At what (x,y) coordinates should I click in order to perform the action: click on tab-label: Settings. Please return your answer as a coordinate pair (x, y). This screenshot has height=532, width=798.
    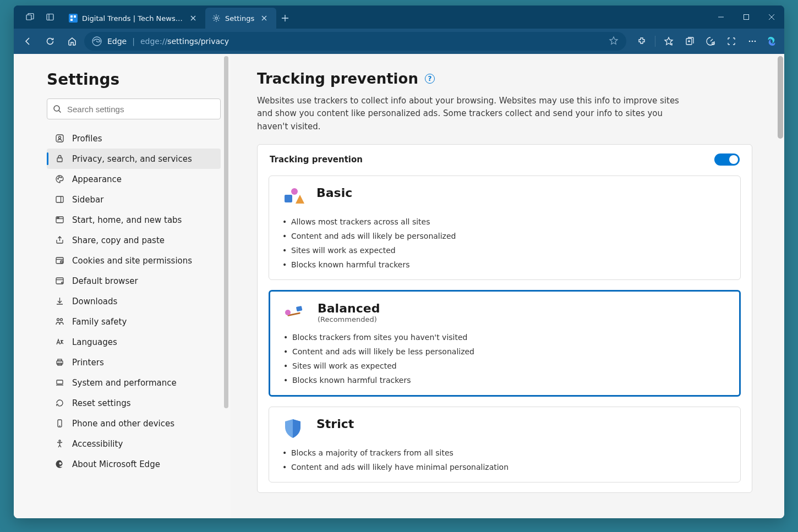
    Looking at the image, I should click on (240, 19).